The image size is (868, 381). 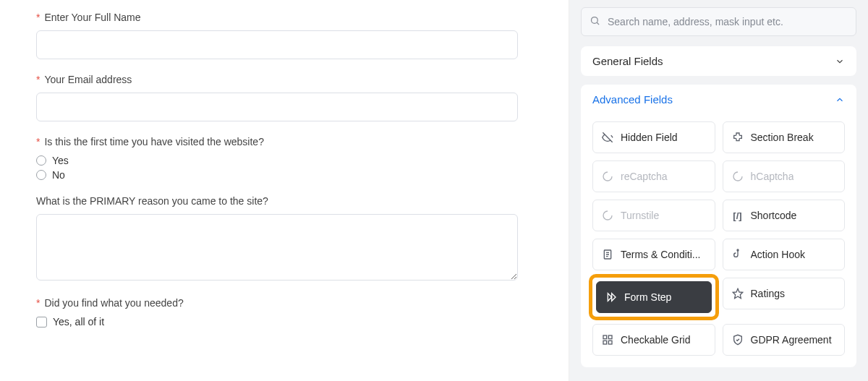 What do you see at coordinates (840, 100) in the screenshot?
I see `chevron-up-icon` at bounding box center [840, 100].